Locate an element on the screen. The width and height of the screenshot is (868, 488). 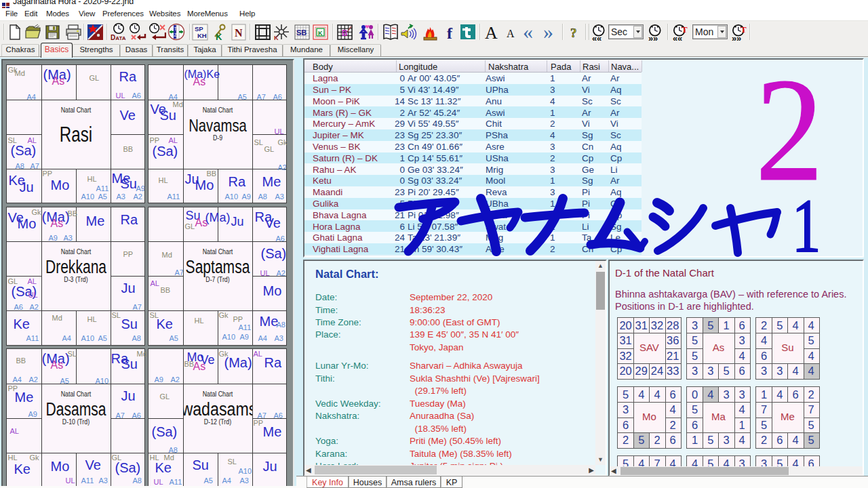
svg-text: f is located at coordinates (450, 33).